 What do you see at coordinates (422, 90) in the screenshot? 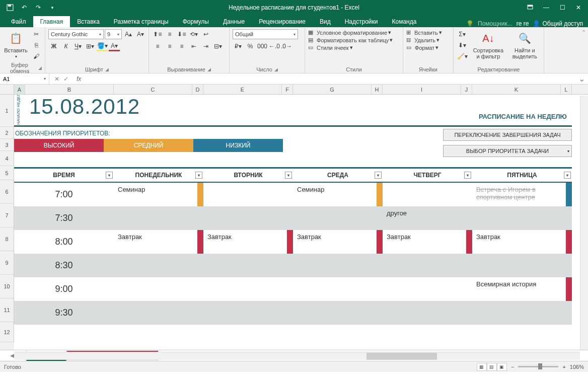
I see `col-header-I: I` at bounding box center [422, 90].